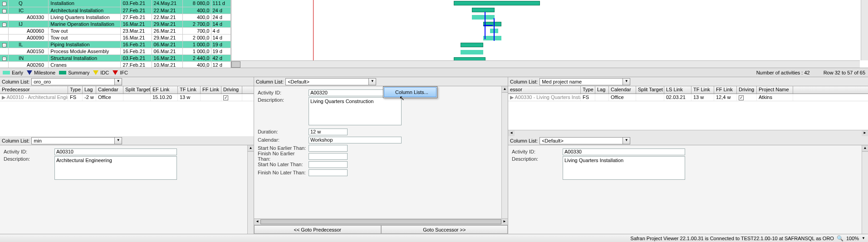 The height and width of the screenshot is (242, 868). Describe the element at coordinates (844, 73) in the screenshot. I see `row-range: Row 32 to 57 of 65` at that location.